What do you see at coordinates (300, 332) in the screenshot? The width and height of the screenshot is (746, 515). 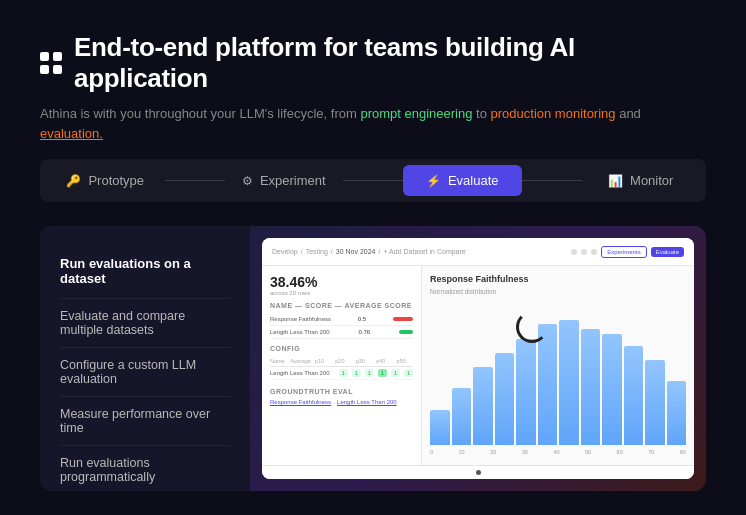 I see `mock-metric-name-2: Length Less Than 200` at bounding box center [300, 332].